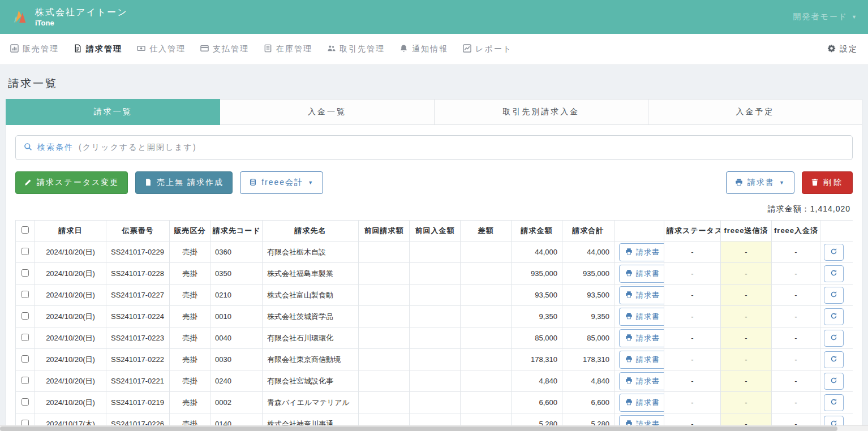 The height and width of the screenshot is (431, 868). I want to click on horizontal-scrollbar-thumb, so click(419, 429).